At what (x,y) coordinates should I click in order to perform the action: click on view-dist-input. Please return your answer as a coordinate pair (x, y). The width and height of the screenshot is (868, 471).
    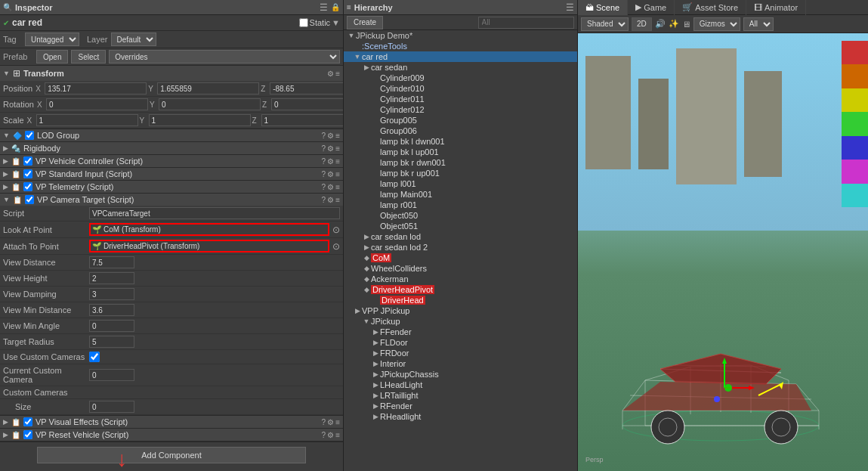
    Looking at the image, I should click on (112, 262).